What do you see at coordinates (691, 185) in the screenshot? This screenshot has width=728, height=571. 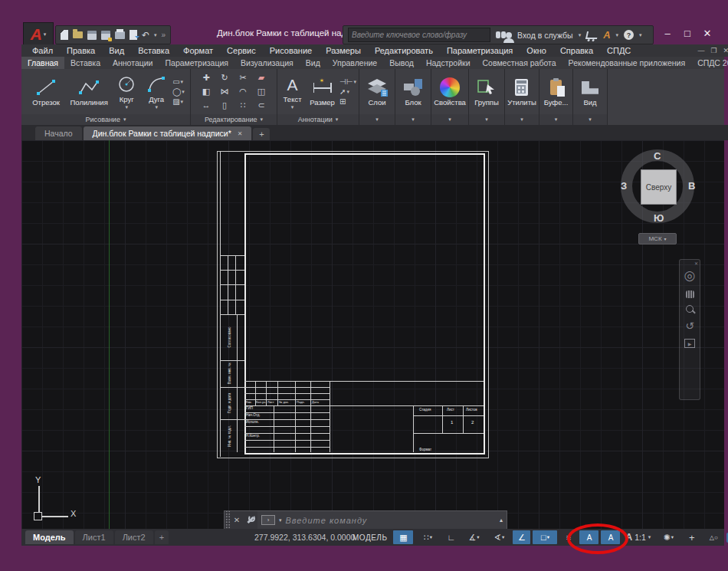 I see `viewcube-east: В` at bounding box center [691, 185].